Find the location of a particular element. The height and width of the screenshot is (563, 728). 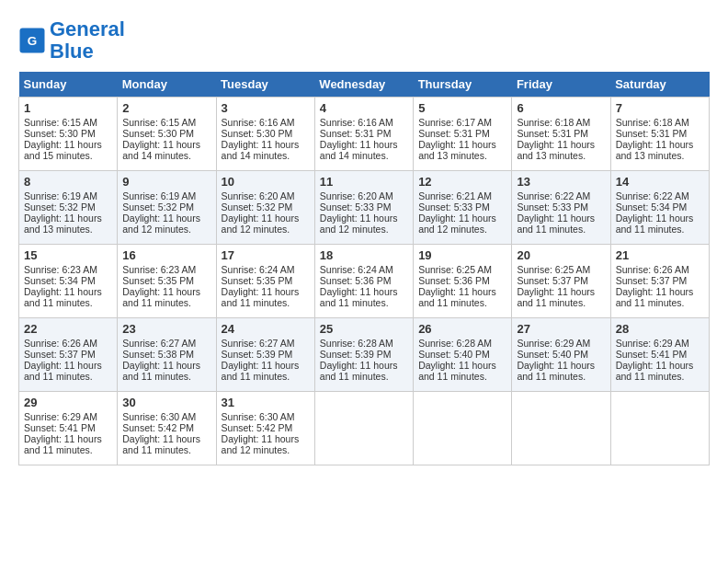

sunrise-text: Sunrise: 6:17 AM is located at coordinates (462, 122).